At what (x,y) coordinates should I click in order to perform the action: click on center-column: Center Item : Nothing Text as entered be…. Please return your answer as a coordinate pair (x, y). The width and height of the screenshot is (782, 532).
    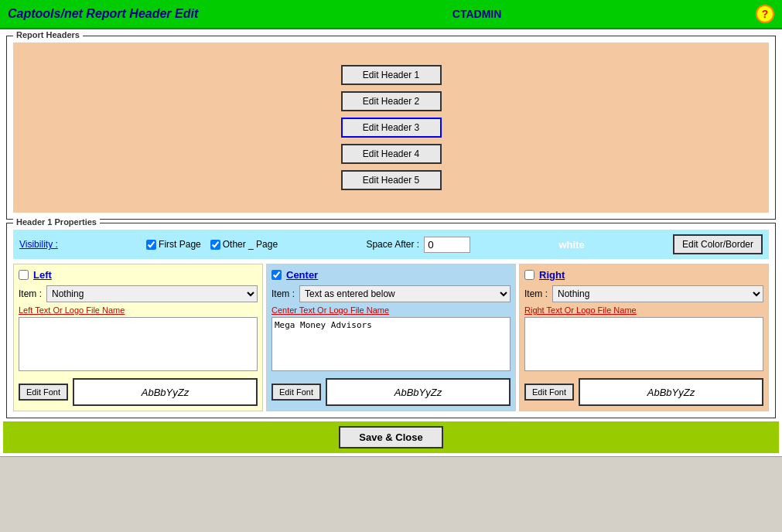
    Looking at the image, I should click on (391, 337).